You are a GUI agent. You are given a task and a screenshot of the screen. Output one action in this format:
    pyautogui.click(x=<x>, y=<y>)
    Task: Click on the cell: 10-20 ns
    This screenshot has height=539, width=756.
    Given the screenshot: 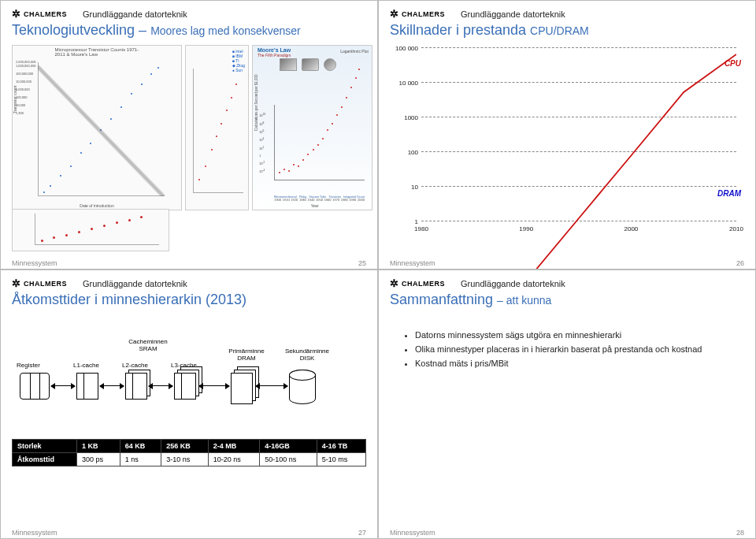 What is the action you would take?
    pyautogui.click(x=234, y=460)
    